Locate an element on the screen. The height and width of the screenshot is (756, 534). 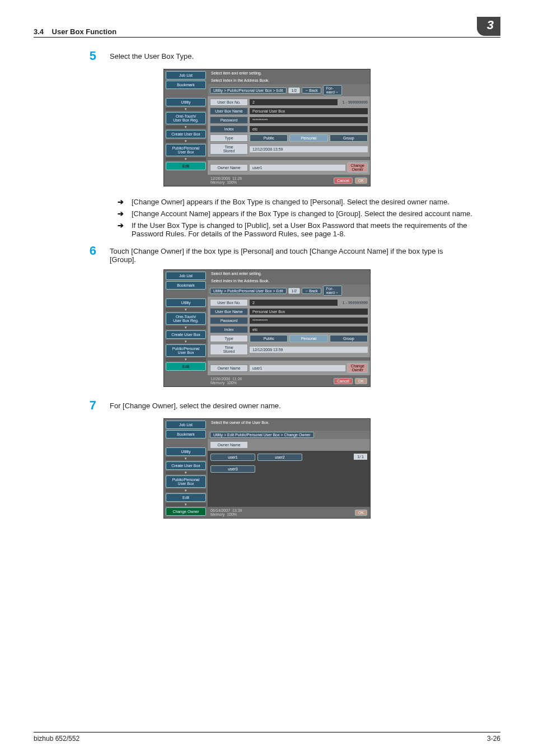
user-option-2: user2 is located at coordinates (280, 457).